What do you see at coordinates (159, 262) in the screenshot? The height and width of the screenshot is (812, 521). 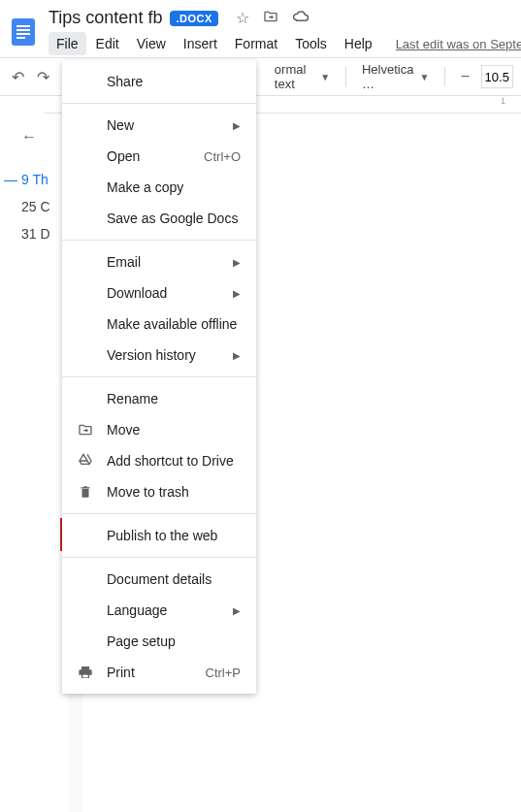 I see `menu-item-email: Email▶` at bounding box center [159, 262].